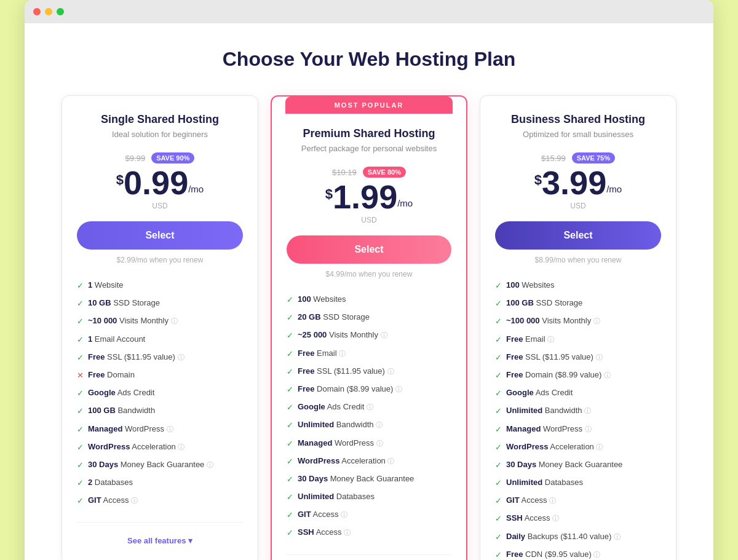  What do you see at coordinates (135, 159) in the screenshot?
I see `original-price-single: $9.99` at bounding box center [135, 159].